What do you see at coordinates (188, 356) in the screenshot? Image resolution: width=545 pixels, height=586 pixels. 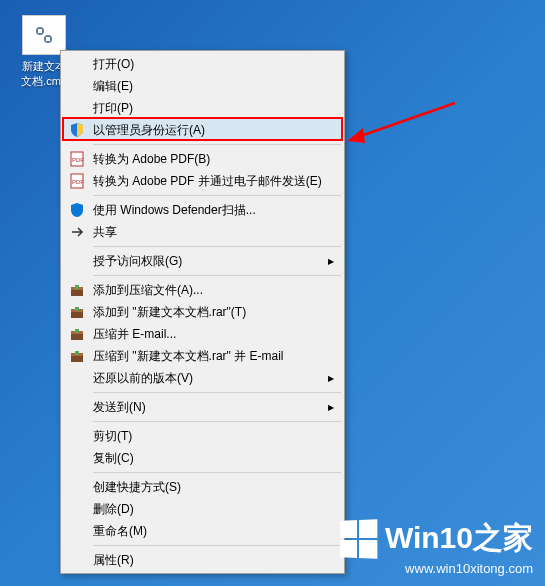 I see `menu-label: 压缩到 "新建文本文档.rar" 并 E-mail` at bounding box center [188, 356].